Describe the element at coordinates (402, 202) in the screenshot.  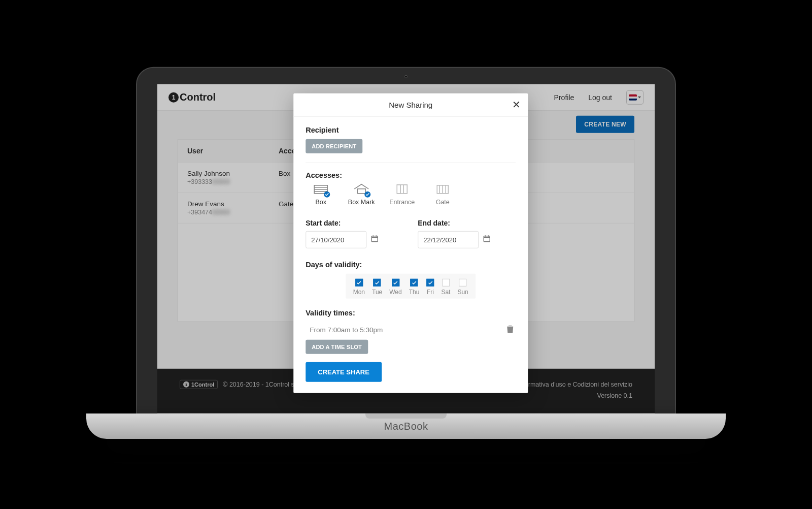
I see `access-label: Entrance` at that location.